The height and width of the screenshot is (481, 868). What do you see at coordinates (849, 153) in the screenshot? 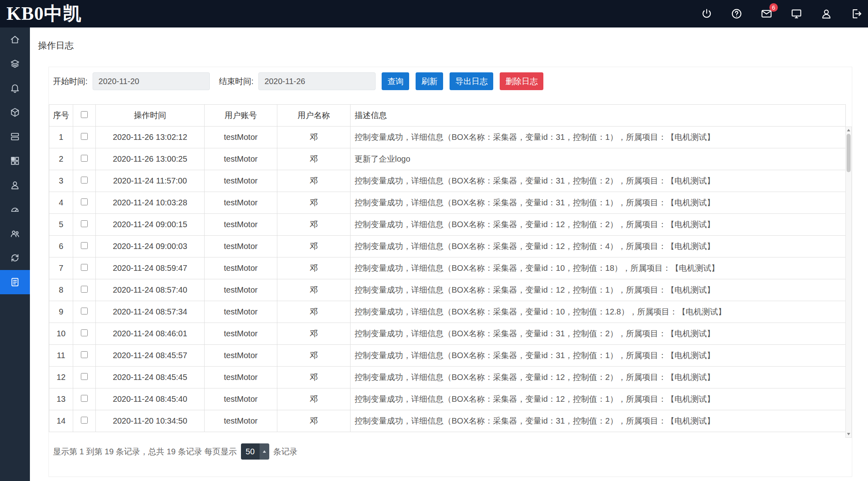
I see `scrollbar-thumb` at bounding box center [849, 153].